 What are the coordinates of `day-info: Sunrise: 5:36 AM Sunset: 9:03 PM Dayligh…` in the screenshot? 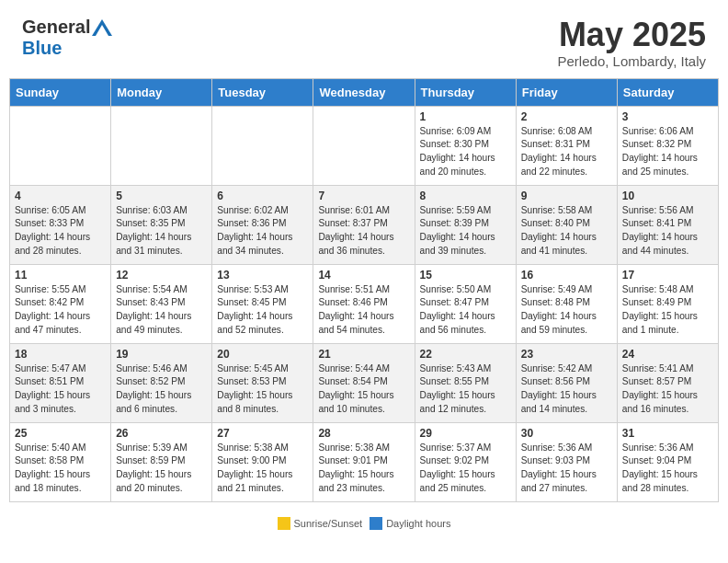 It's located at (566, 469).